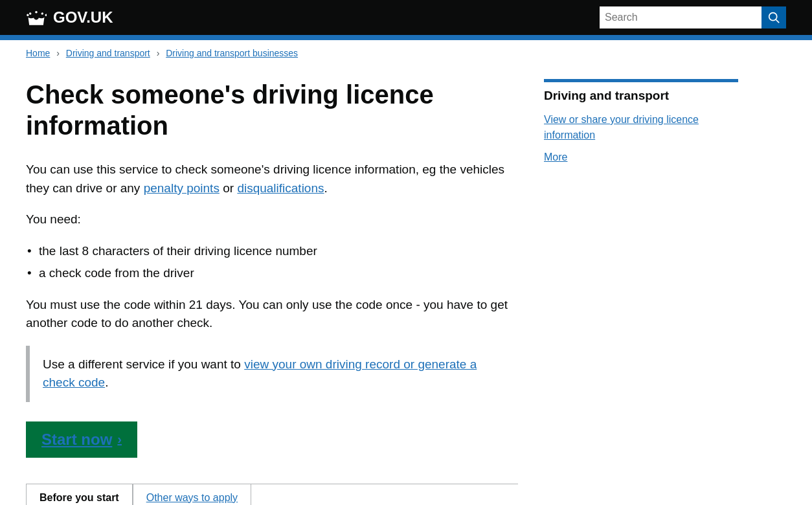 The image size is (812, 505). What do you see at coordinates (119, 439) in the screenshot?
I see `chevron-right-icon: ›` at bounding box center [119, 439].